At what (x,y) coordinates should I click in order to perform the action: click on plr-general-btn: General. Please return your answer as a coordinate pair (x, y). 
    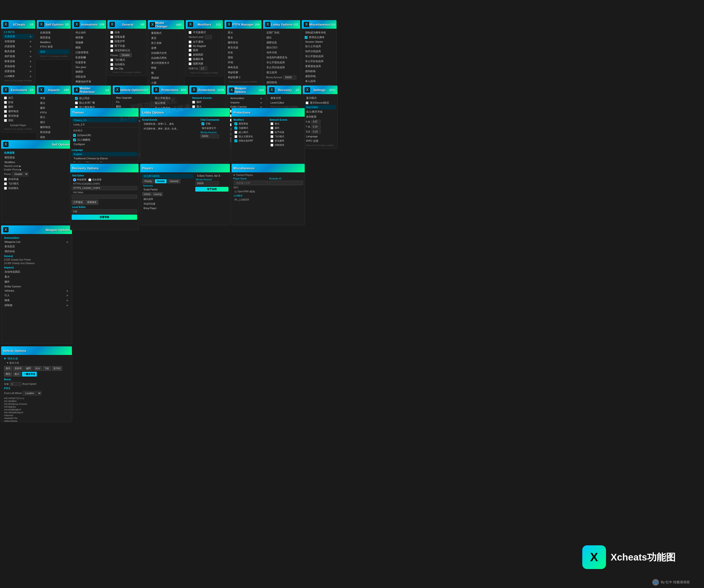
    Looking at the image, I should click on (174, 181).